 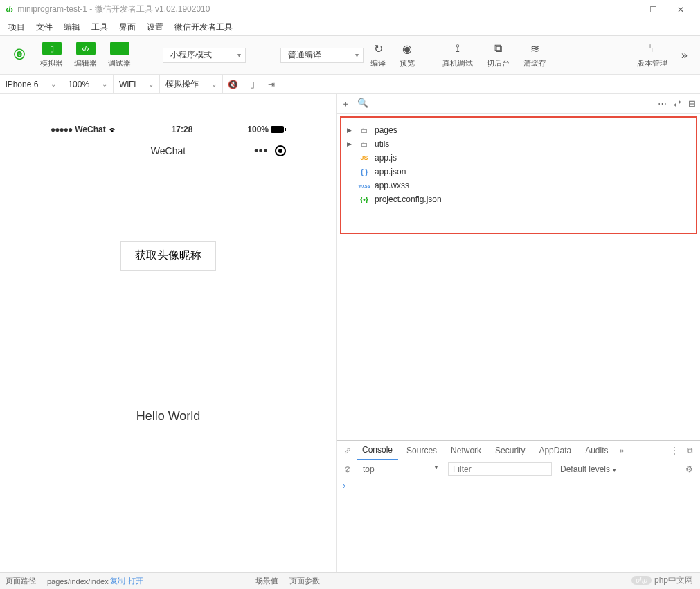 What do you see at coordinates (344, 486) in the screenshot?
I see `console-prompt-icon: ›` at bounding box center [344, 486].